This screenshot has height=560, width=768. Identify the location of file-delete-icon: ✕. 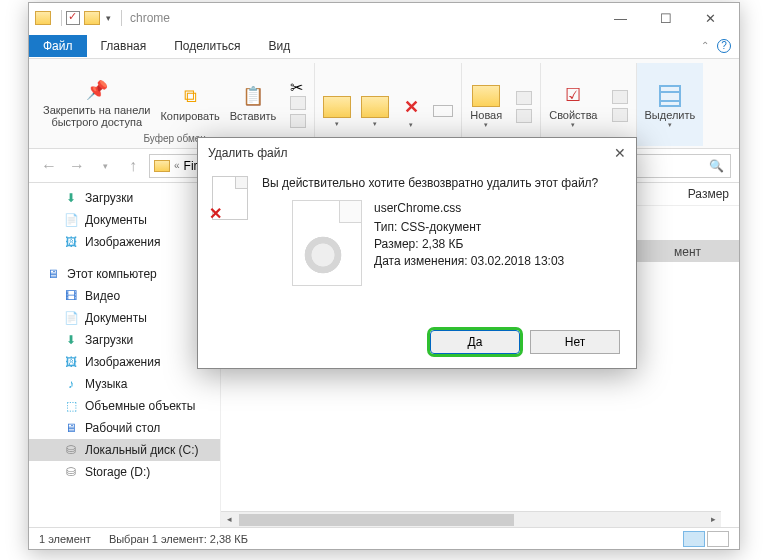
(230, 198).